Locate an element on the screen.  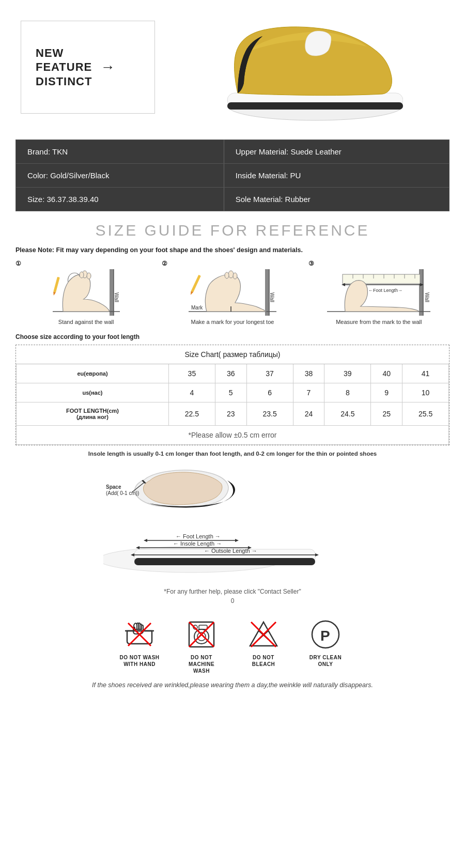
svg-text: Space is located at coordinates (114, 487).